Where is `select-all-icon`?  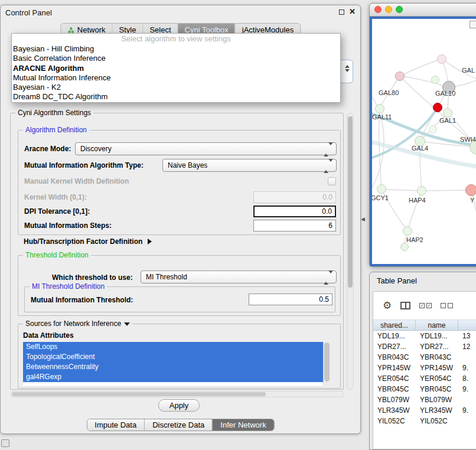
select-all-icon is located at coordinates (425, 306).